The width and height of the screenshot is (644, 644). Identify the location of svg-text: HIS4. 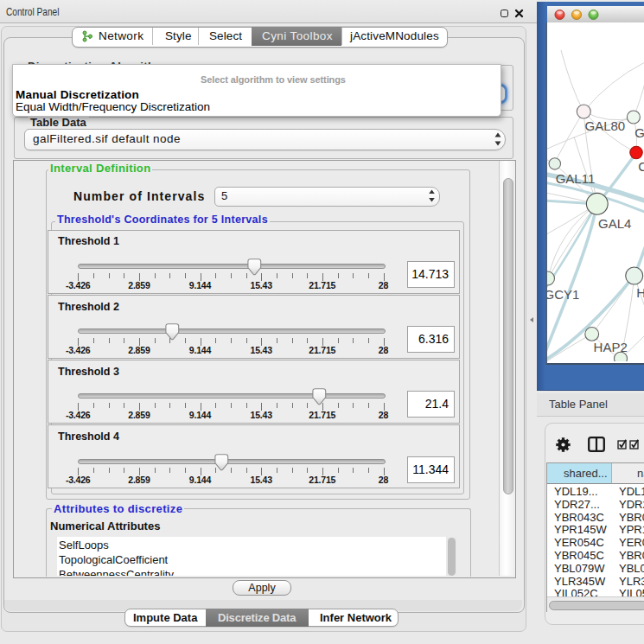
(640, 292).